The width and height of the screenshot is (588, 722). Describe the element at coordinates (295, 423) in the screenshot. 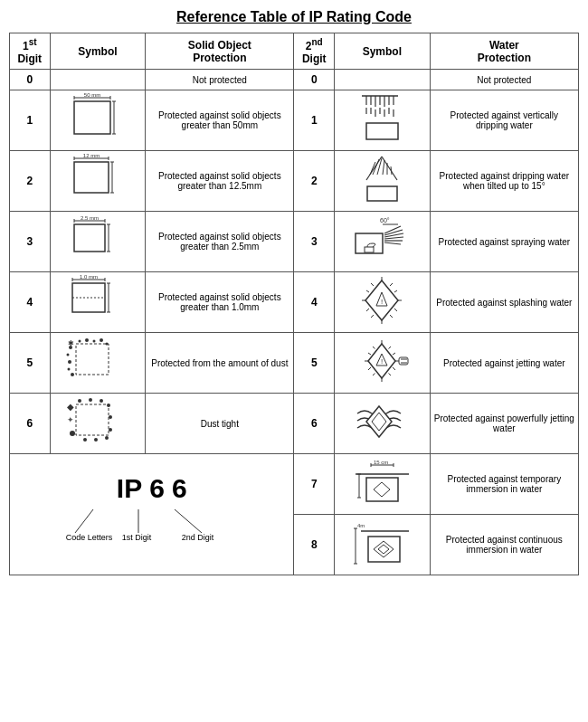

I see `table-row: 6 ◆ ✦` at that location.